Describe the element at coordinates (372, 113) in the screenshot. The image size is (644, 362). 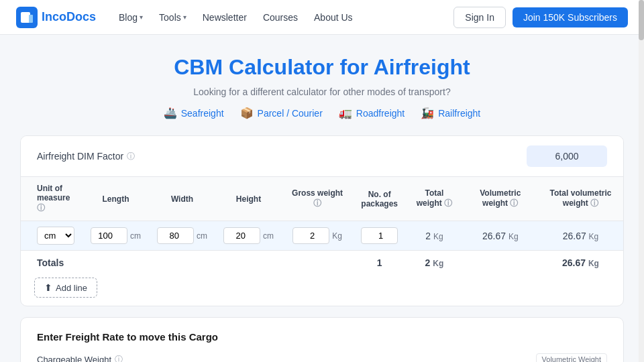
I see `roadfreight-link: 🚛 Roadfreight` at that location.